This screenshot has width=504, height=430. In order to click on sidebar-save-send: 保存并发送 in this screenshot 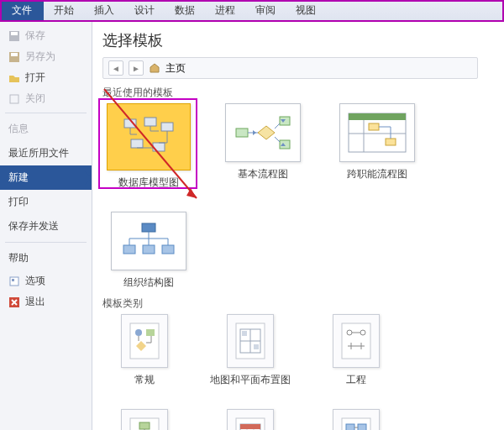, I will do `click(45, 227)`.